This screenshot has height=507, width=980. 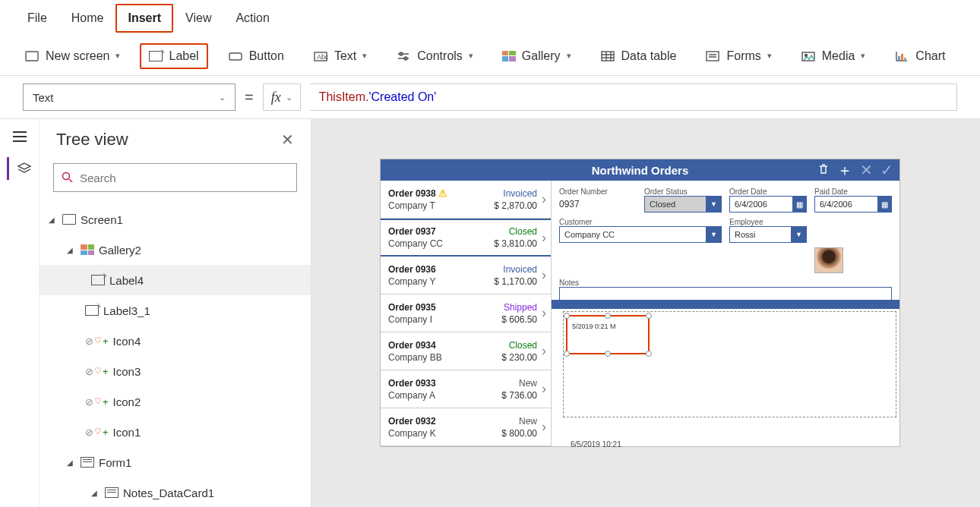 I want to click on order-list-item: Order 0936Company YInvoiced$ 1,170.00›, so click(x=466, y=276).